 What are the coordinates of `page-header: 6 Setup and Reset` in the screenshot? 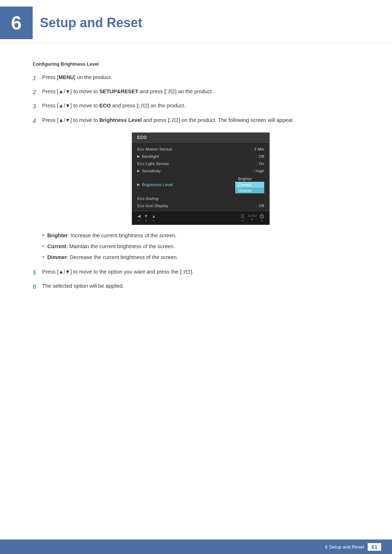 It's located at (196, 22).